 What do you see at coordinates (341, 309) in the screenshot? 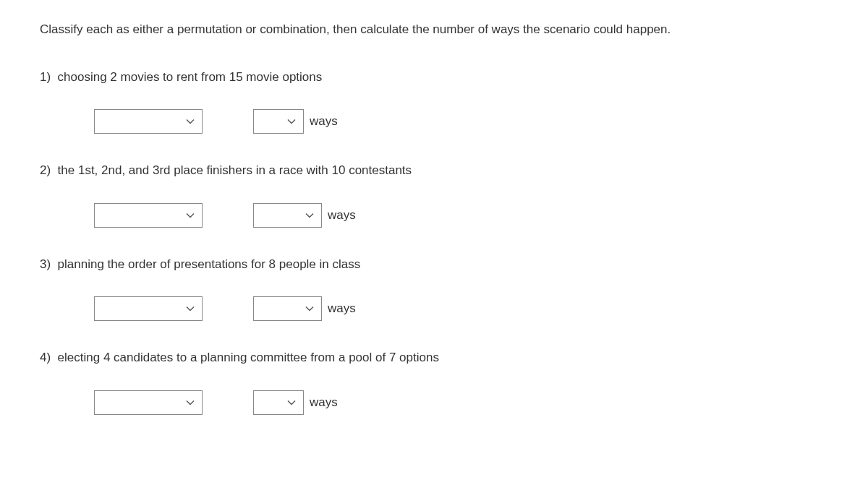
I see `ways-label-3: ways` at bounding box center [341, 309].